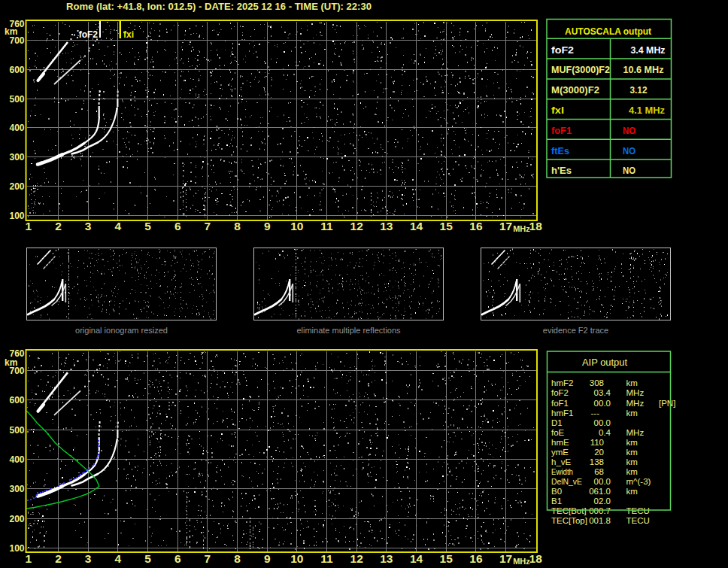  I want to click on svg-text: fxi, so click(129, 35).